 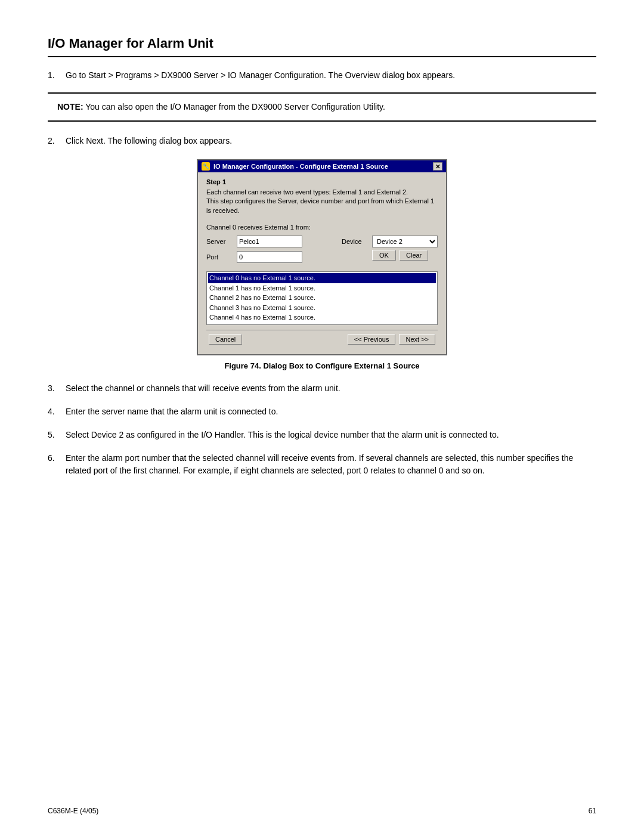 What do you see at coordinates (322, 317) in the screenshot?
I see `list-item-4: Channel 4 has no External 1 source.` at bounding box center [322, 317].